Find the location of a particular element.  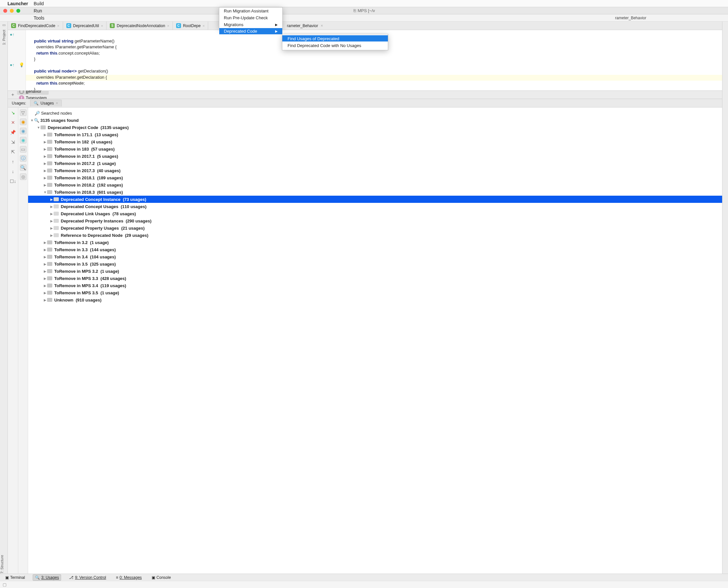

vcs-tool-button: ⎇9: Version Control is located at coordinates (87, 578).